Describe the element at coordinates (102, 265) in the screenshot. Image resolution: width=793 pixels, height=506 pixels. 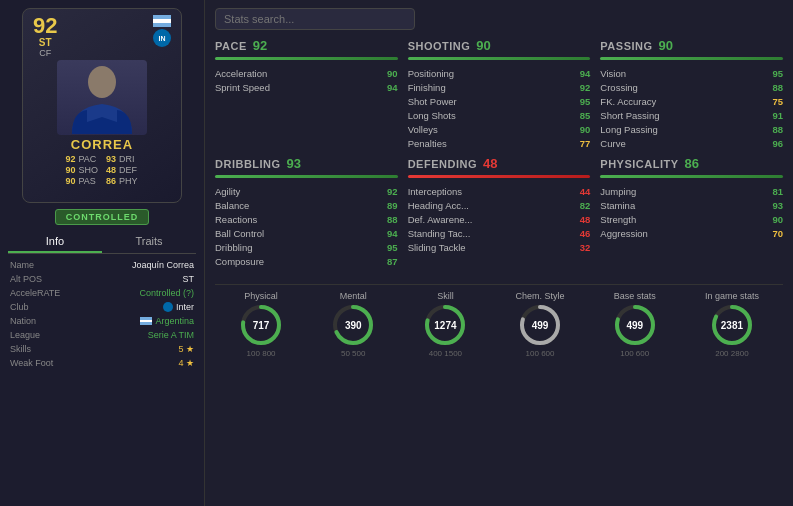
I see `info-name-row: Name Joaquín Correa` at that location.